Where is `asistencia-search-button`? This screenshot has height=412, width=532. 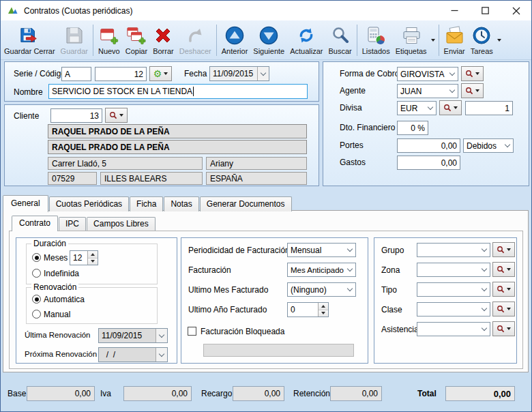 asistencia-search-button is located at coordinates (503, 329).